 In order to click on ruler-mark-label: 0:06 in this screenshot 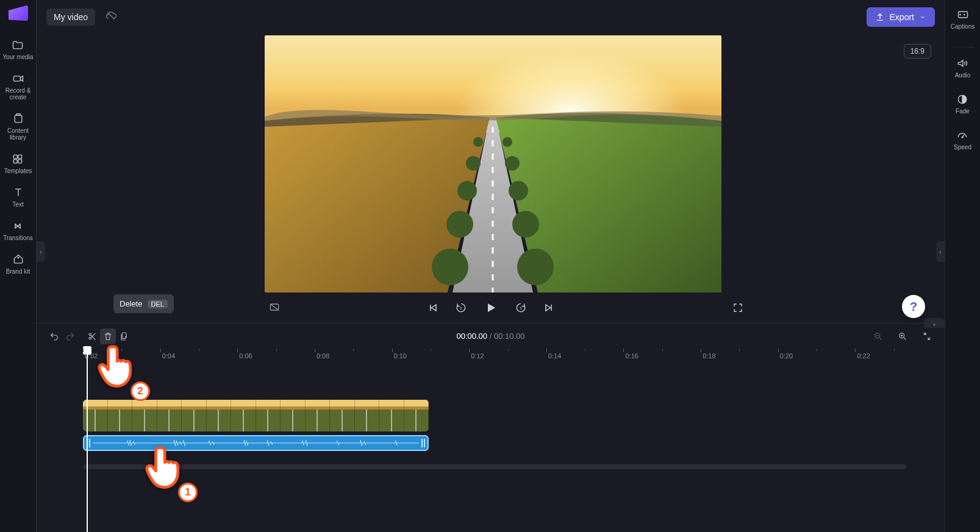, I will do `click(245, 356)`.